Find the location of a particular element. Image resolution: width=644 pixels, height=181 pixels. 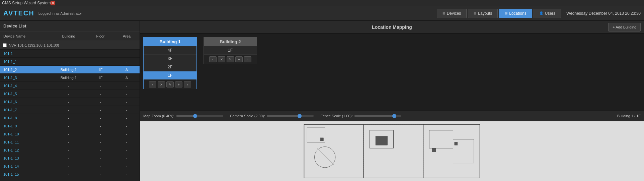

map-zoom-group: Map Zoom (0.40x): is located at coordinates (183, 116).